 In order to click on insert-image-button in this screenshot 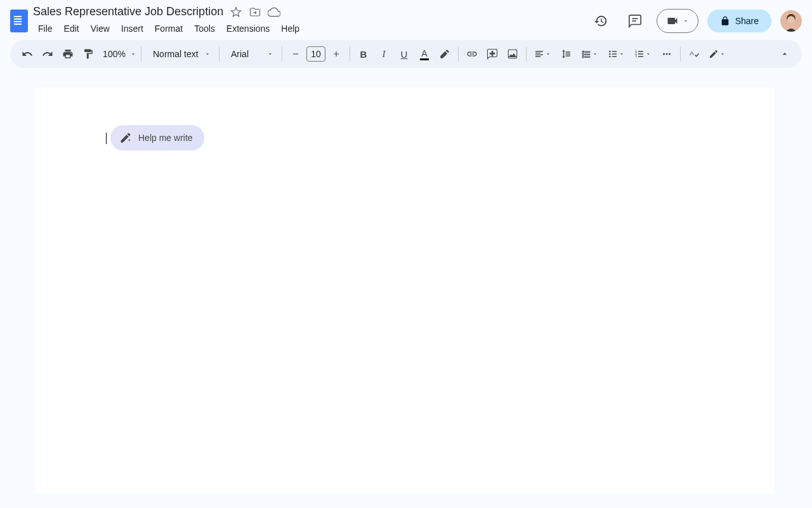, I will do `click(513, 54)`.